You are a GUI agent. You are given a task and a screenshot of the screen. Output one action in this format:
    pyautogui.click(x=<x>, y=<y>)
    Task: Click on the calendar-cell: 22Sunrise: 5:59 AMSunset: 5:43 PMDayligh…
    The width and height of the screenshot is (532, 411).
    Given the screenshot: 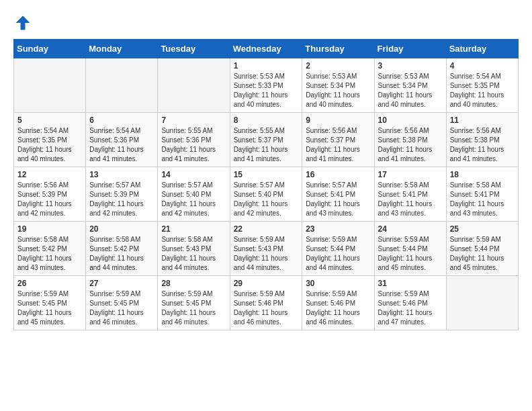 What is the action you would take?
    pyautogui.click(x=266, y=248)
    